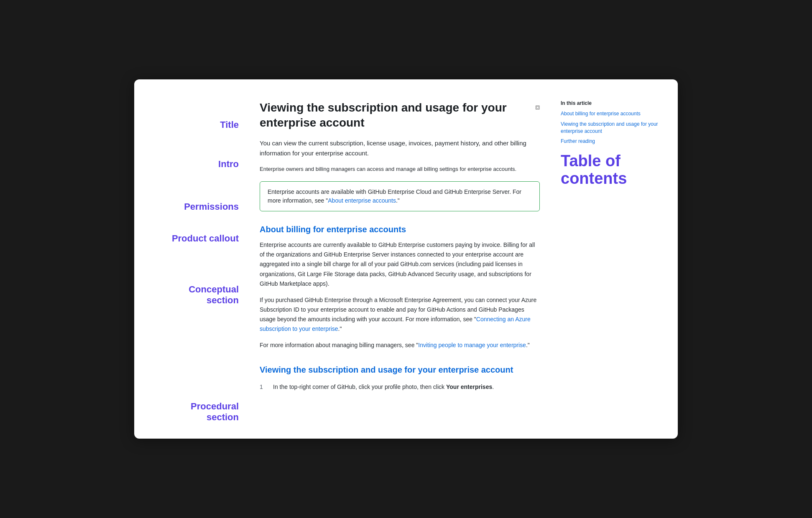 This screenshot has width=812, height=518. Describe the element at coordinates (395, 324) in the screenshot. I see `conceptual-link2: Connecting an Azure subscription to your…` at that location.